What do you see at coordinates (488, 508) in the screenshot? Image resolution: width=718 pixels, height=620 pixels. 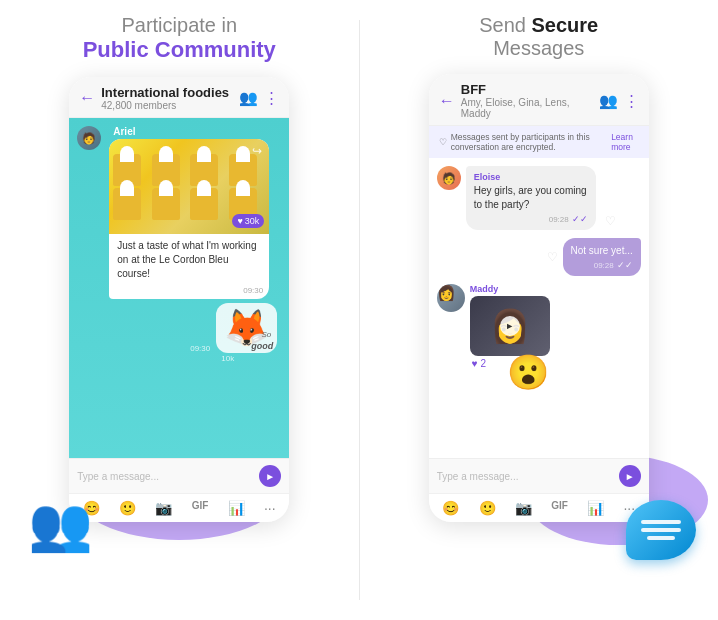 I see `emoji-right-icon: 🙂` at bounding box center [488, 508].